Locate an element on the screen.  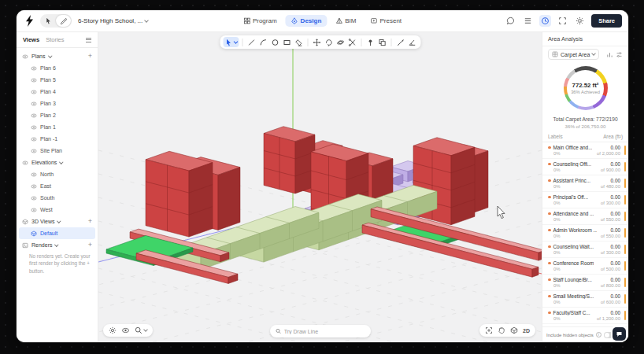
comments-icon is located at coordinates (510, 20).